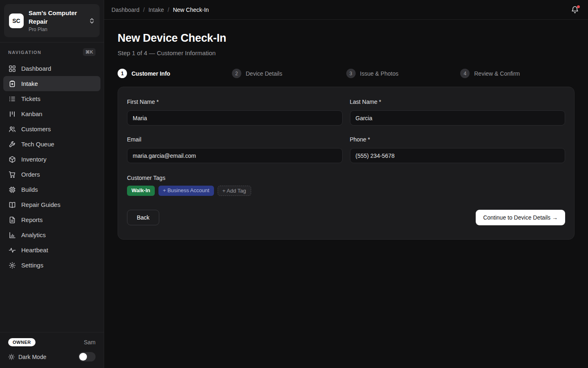 The width and height of the screenshot is (588, 368). Describe the element at coordinates (36, 129) in the screenshot. I see `sidebar-item-label: Customers` at that location.